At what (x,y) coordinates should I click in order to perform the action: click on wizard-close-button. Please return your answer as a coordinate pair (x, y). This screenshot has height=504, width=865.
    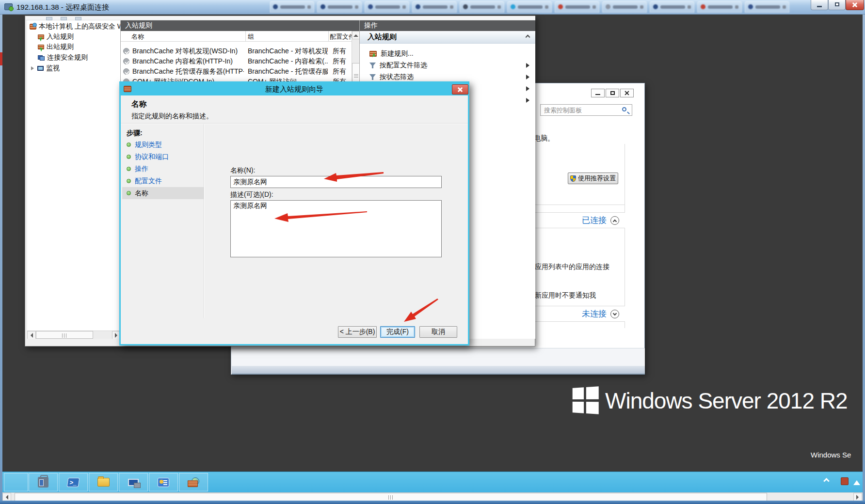
    Looking at the image, I should click on (460, 89).